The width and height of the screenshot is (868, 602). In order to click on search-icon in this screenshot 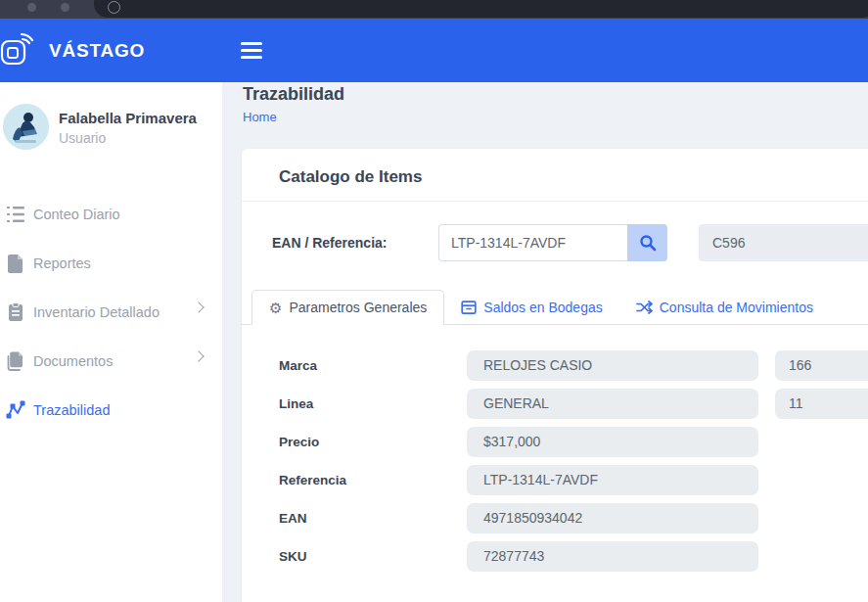, I will do `click(648, 243)`.